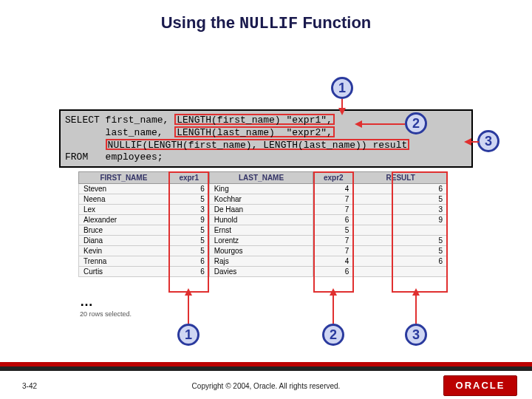  Describe the element at coordinates (334, 22) in the screenshot. I see `title-text-post: Function` at that location.